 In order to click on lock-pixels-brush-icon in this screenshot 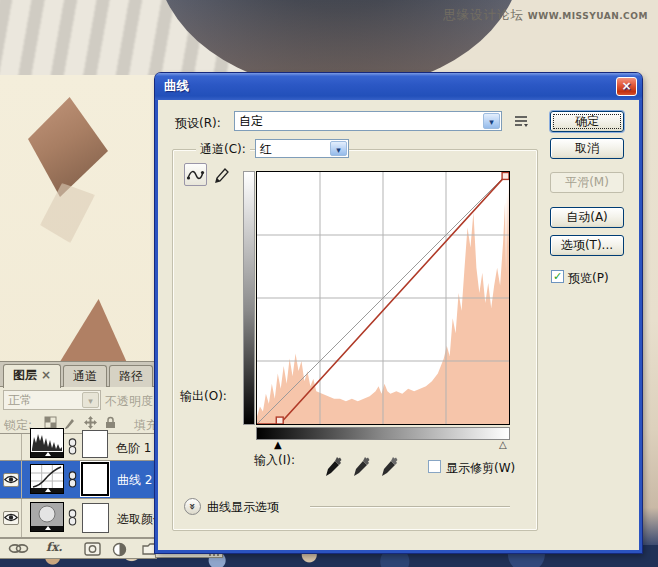, I will do `click(70, 422)`.